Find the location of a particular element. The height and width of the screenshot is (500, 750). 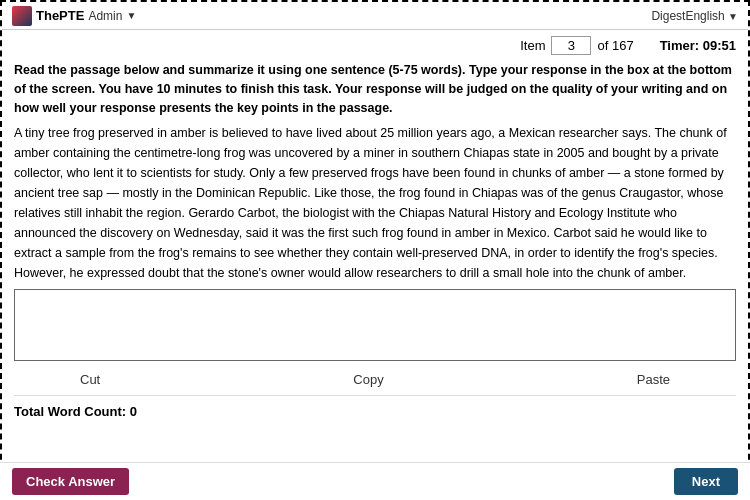

instructions: Read the passage below and summarize it … is located at coordinates (375, 89).